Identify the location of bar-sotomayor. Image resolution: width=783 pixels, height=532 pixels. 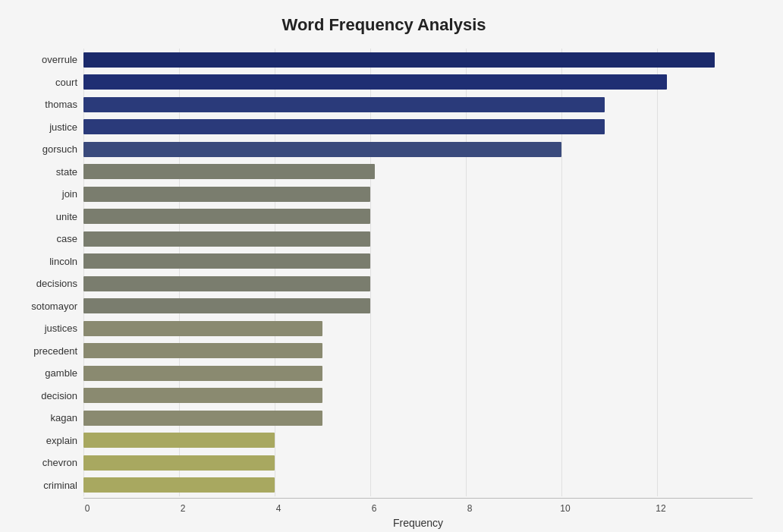
(227, 306).